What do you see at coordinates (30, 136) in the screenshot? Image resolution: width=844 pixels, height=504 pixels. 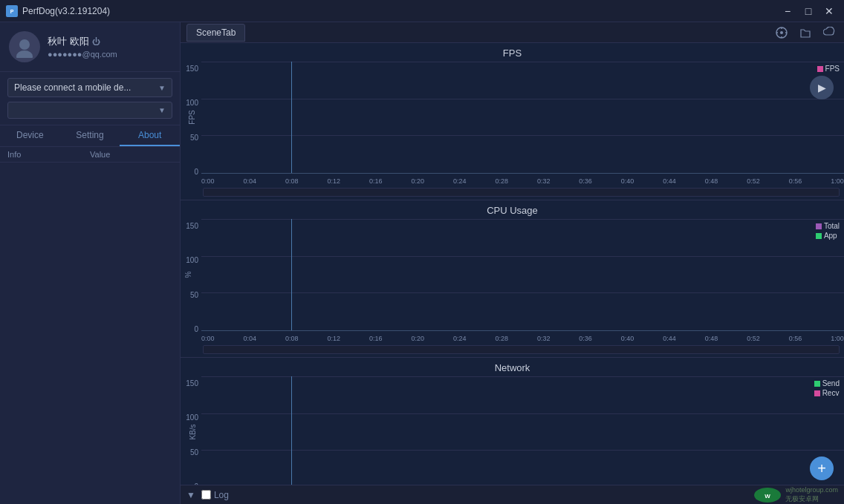 I see `tab-device: Device` at bounding box center [30, 136].